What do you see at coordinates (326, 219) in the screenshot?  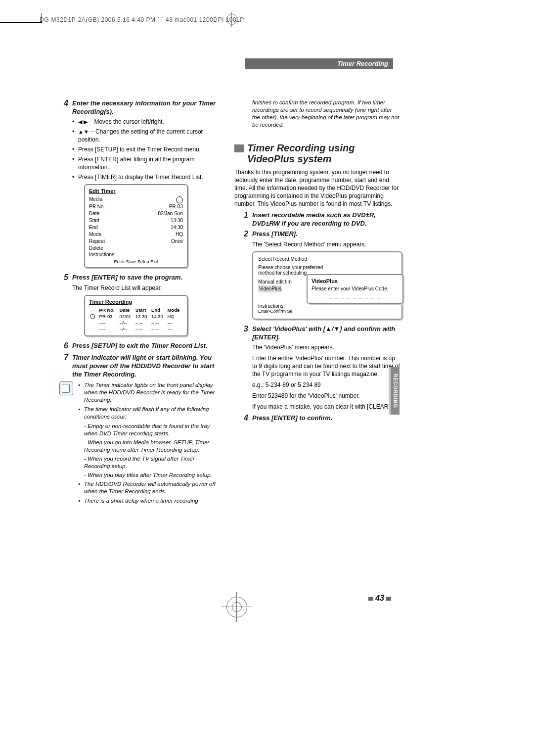 I see `step-title: Insert recordable media such as DVD±R, D…` at bounding box center [326, 219].